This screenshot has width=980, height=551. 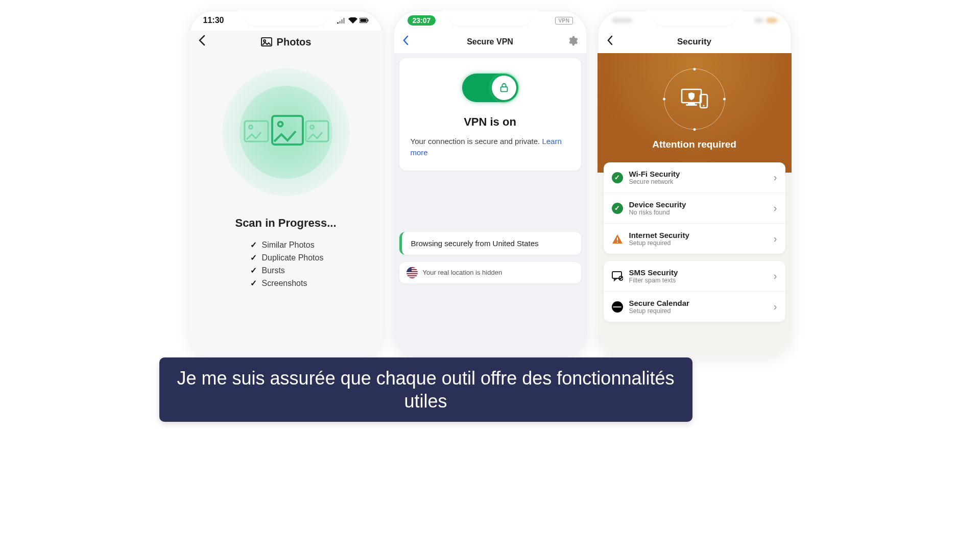 What do you see at coordinates (490, 273) in the screenshot?
I see `real-location-card: Your real location is hidden` at bounding box center [490, 273].